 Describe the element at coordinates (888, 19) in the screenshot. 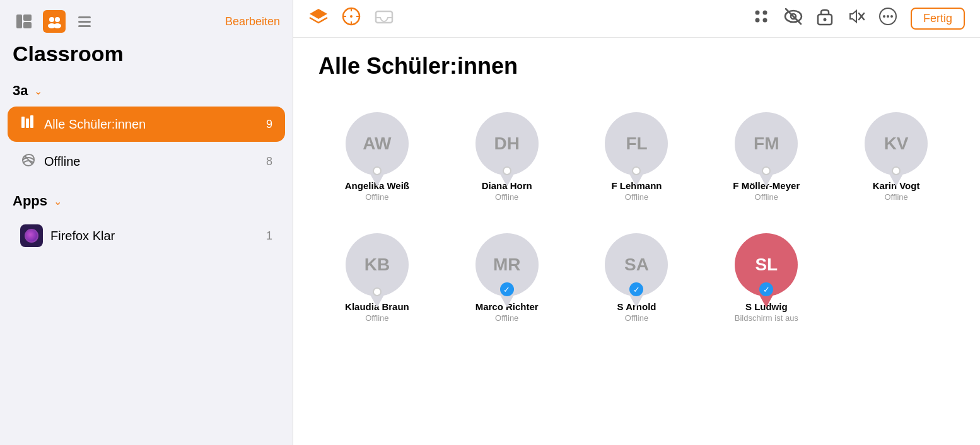

I see `more-icon` at that location.